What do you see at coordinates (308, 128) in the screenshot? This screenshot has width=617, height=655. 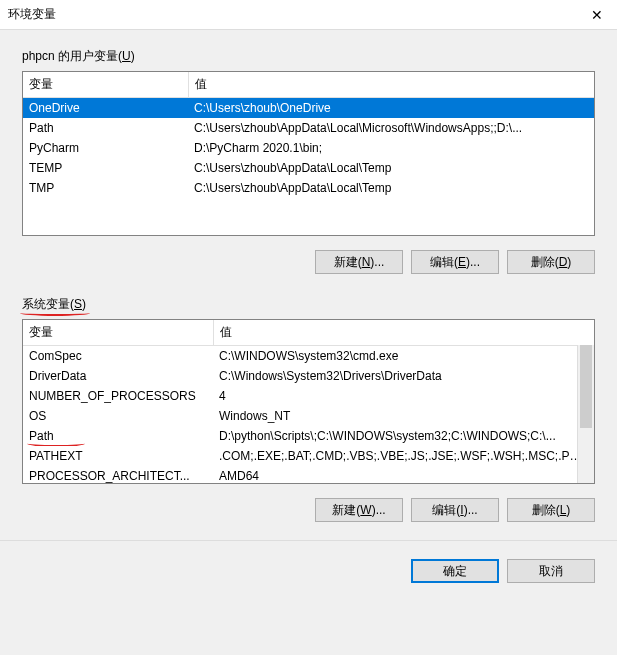 I see `table-row: PathC:\Users\zhoub\AppData\Local\Microso…` at bounding box center [308, 128].